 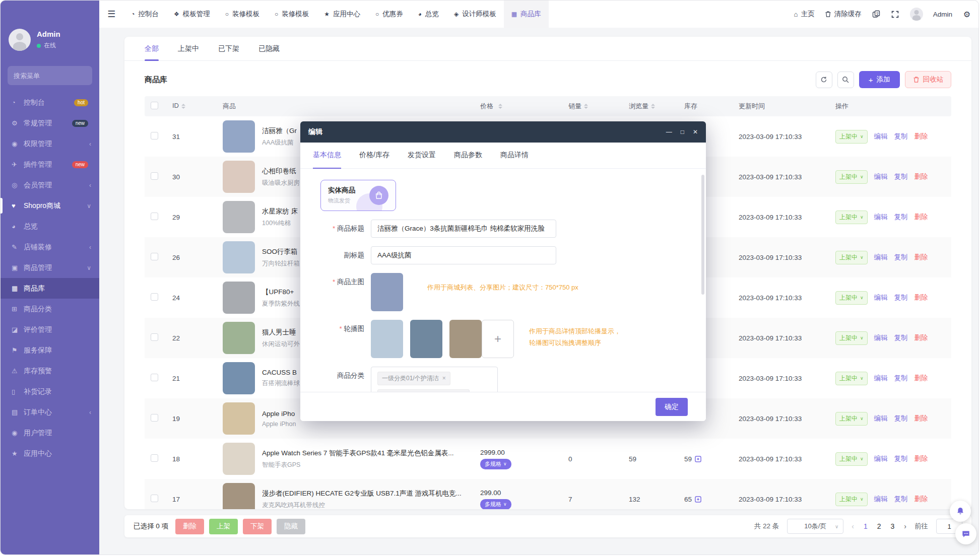 What do you see at coordinates (496, 464) in the screenshot?
I see `multi-spec-badge: 多规格∨` at bounding box center [496, 464].